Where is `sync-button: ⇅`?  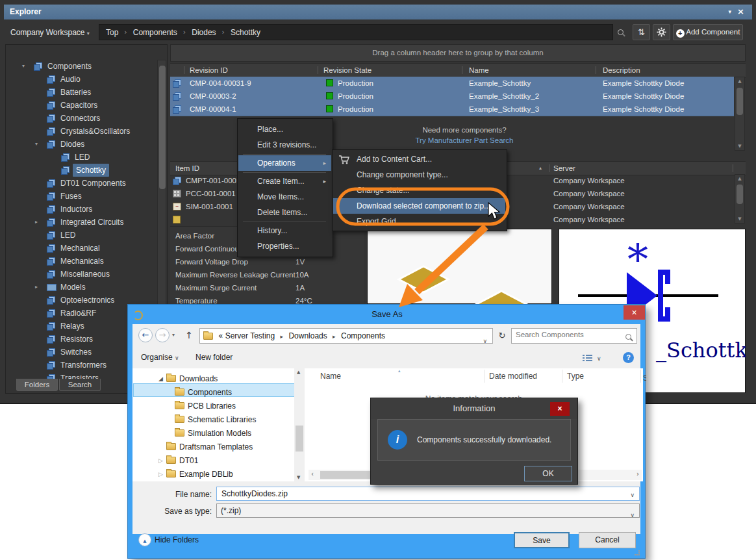 sync-button: ⇅ is located at coordinates (642, 32).